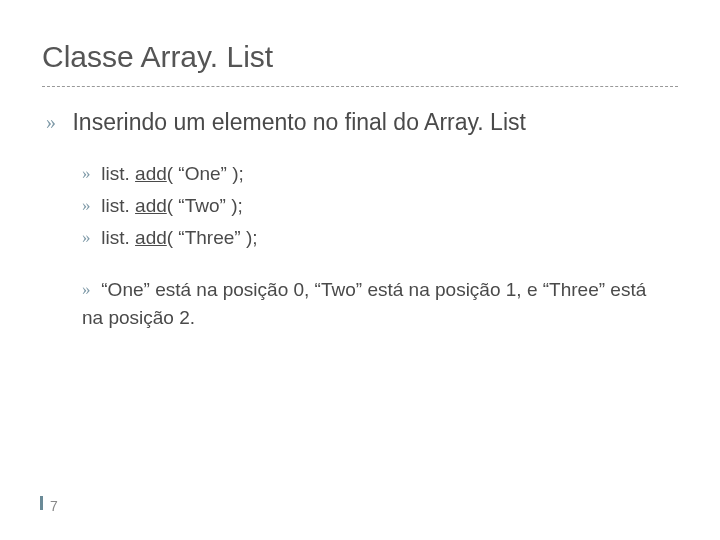  What do you see at coordinates (54, 506) in the screenshot?
I see `page-number: 7` at bounding box center [54, 506].